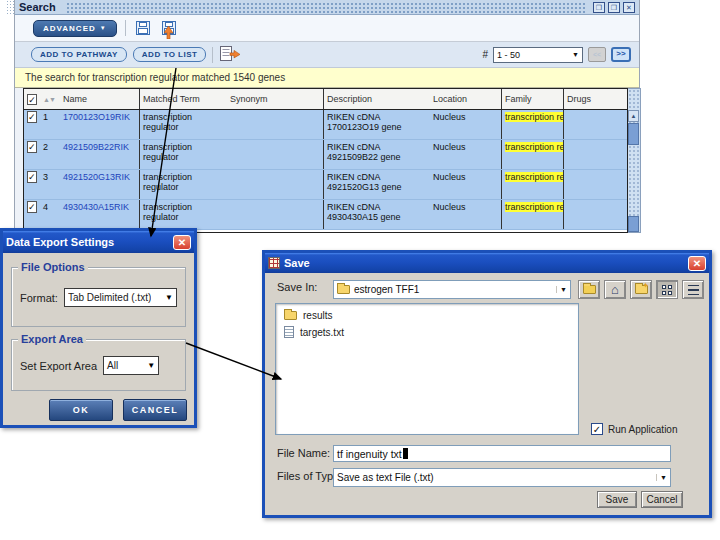  I want to click on table-row: ✓ 2 4921509B22RIK transcription regulato…, so click(326, 155).